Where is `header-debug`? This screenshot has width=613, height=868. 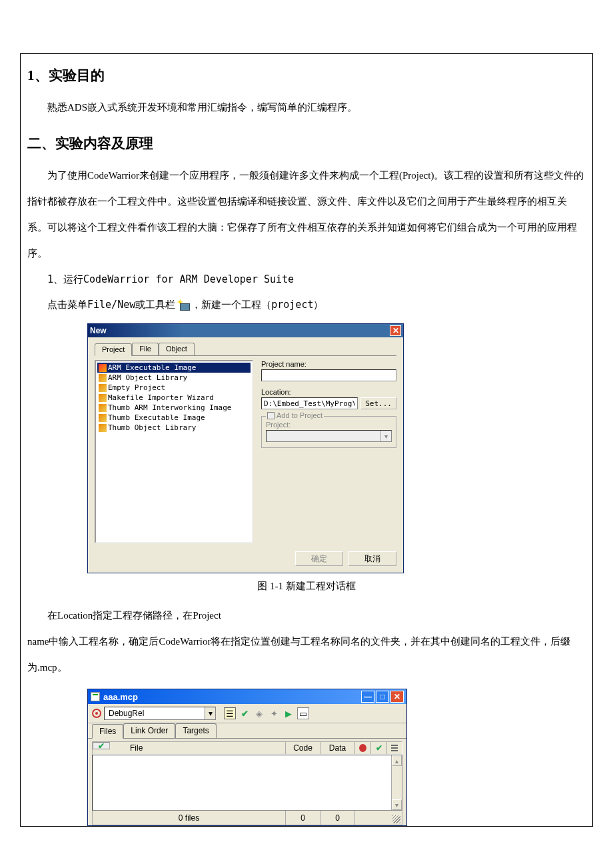 header-debug is located at coordinates (363, 748).